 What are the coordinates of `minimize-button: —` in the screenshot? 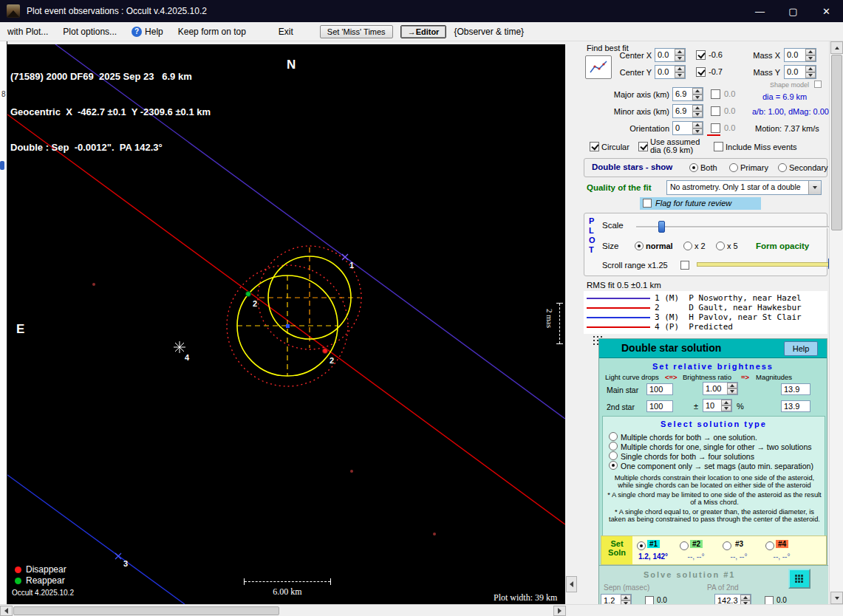 It's located at (760, 11).